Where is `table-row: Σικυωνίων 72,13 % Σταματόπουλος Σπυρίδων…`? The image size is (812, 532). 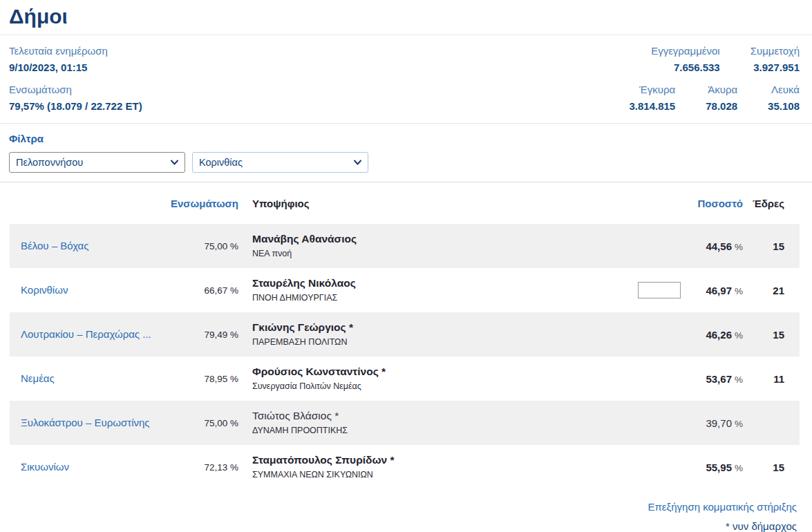 table-row: Σικυωνίων 72,13 % Σταματόπουλος Σπυρίδων… is located at coordinates (405, 467).